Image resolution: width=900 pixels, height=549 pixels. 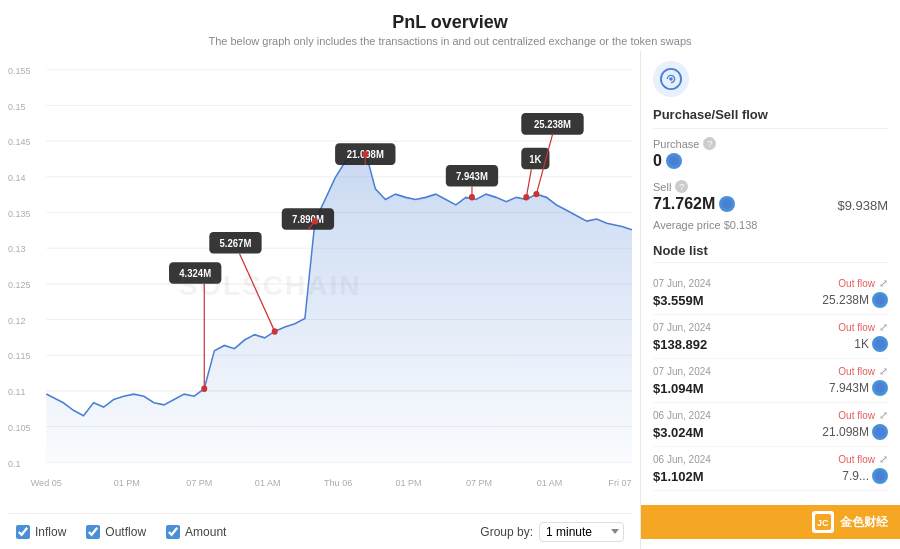 What do you see at coordinates (684, 161) in the screenshot?
I see `purchase-value: 0` at bounding box center [684, 161].